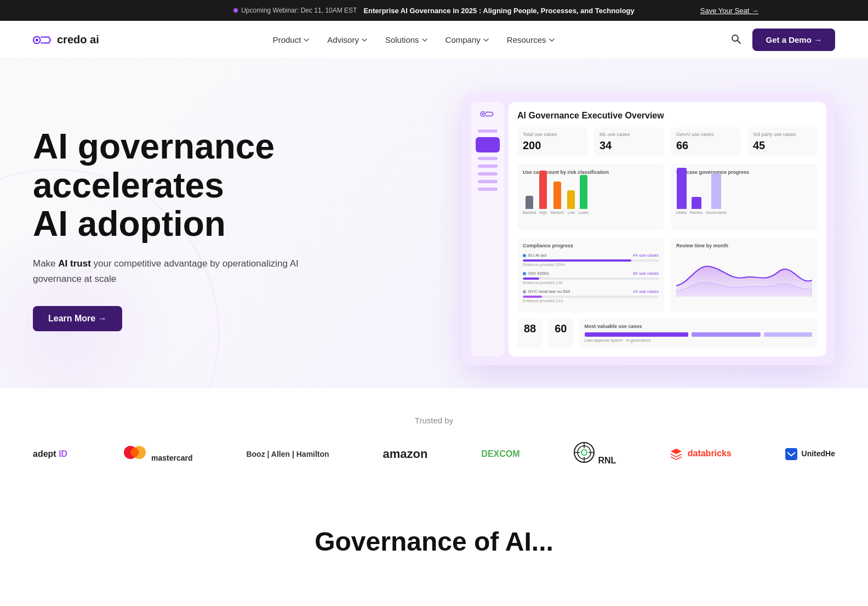  What do you see at coordinates (558, 198) in the screenshot?
I see `bar-medium: Medium` at bounding box center [558, 198].